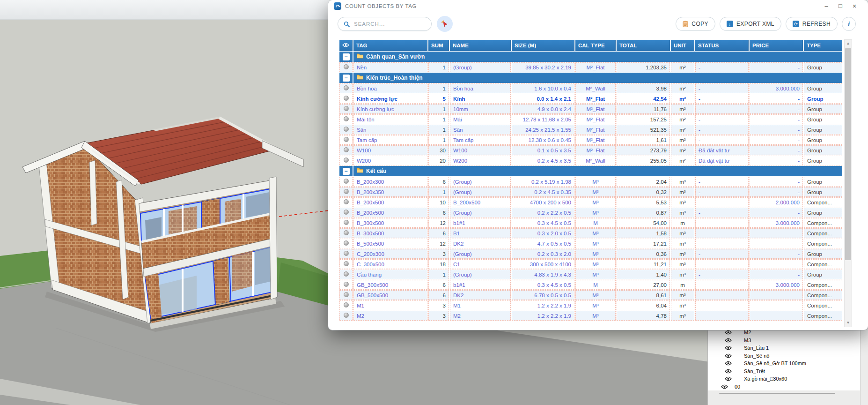  What do you see at coordinates (750, 24) in the screenshot?
I see `export-xml-button: ↓ EXPORT XML` at bounding box center [750, 24].